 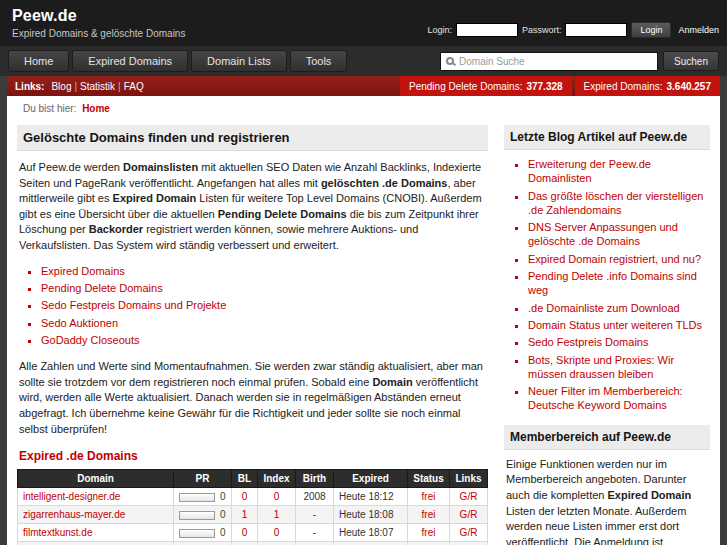 What do you see at coordinates (102, 288) in the screenshot?
I see `quick-link-pending-delete: Pending Delete Domains` at bounding box center [102, 288].